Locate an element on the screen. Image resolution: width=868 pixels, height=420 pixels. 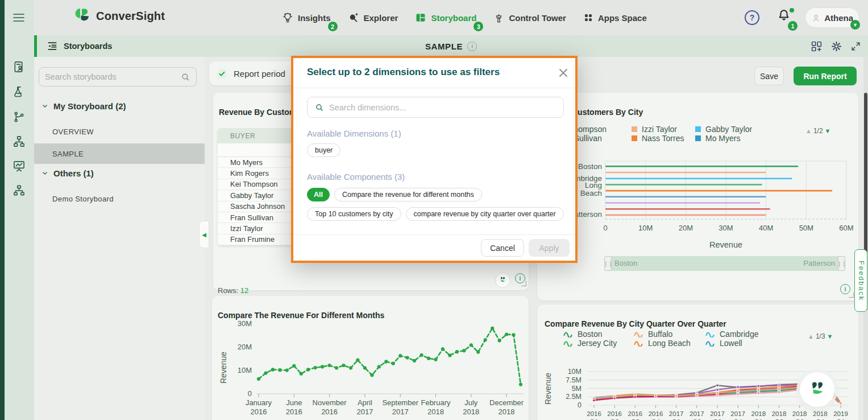
cancel-button: Cancel is located at coordinates (502, 248).